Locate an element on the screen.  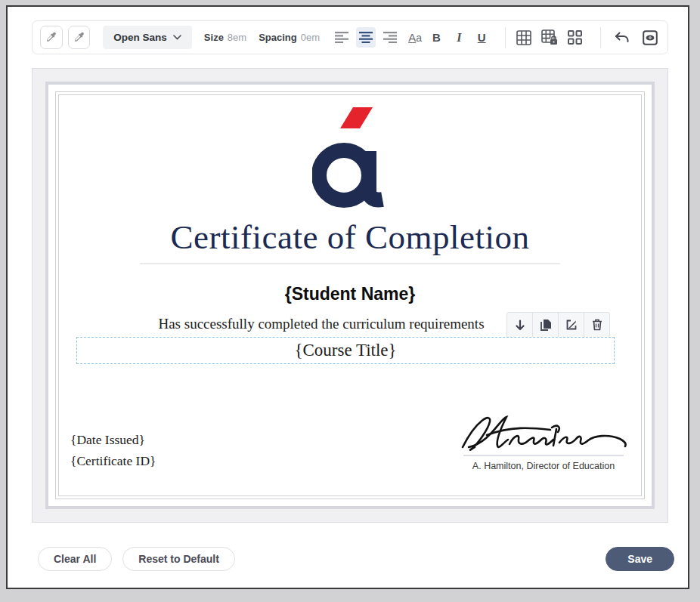
preview-button is located at coordinates (650, 38).